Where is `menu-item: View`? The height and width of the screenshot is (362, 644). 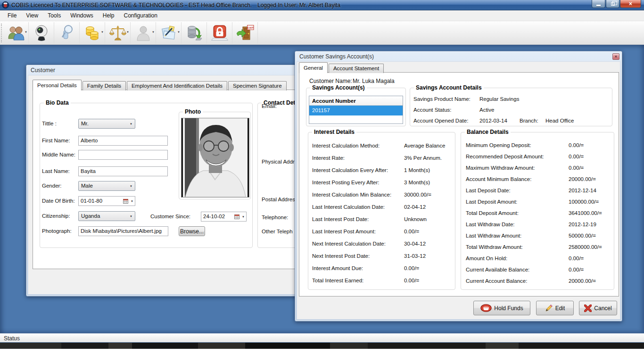
menu-item: View is located at coordinates (32, 16).